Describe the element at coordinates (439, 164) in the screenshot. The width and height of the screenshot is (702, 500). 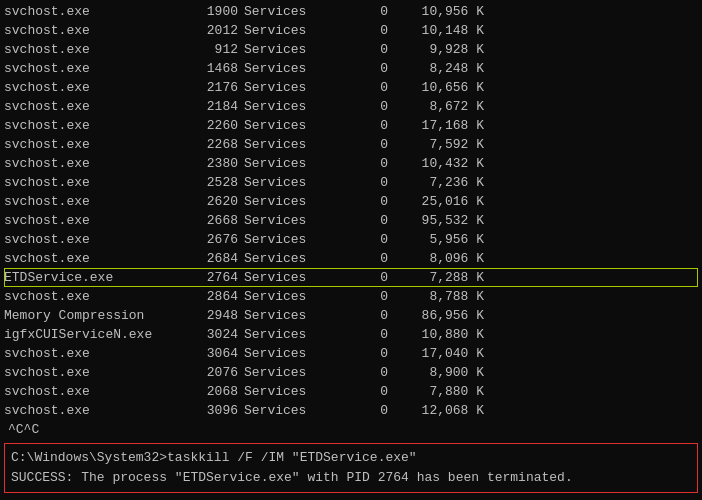
I see `process-memory: 10,432 K` at that location.